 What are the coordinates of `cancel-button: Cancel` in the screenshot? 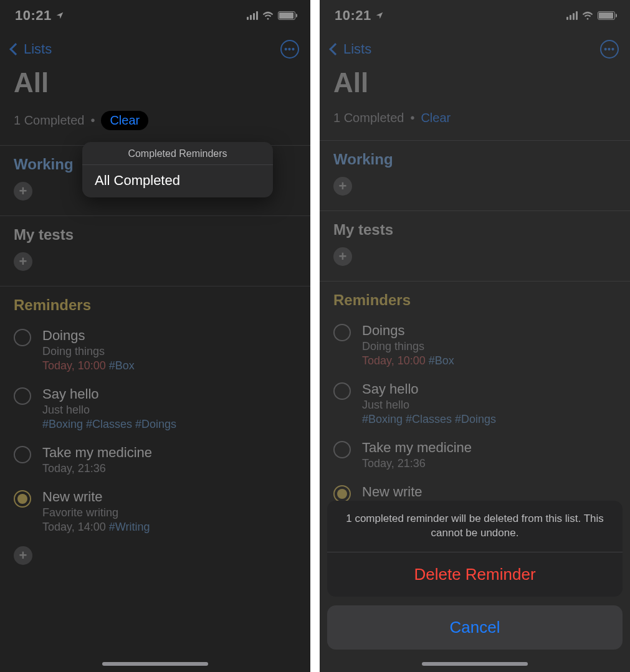 It's located at (475, 628).